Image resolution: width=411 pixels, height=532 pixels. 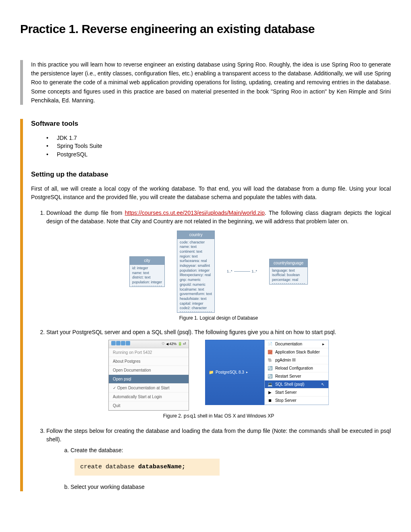 I want to click on substeps-2: Select your working database, so click(x=230, y=487).